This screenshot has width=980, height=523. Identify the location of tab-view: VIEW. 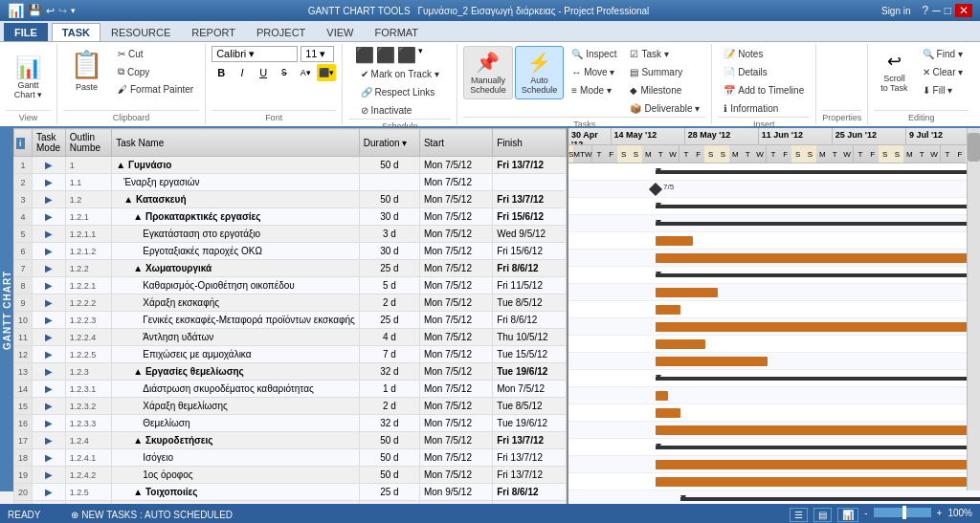
(340, 33).